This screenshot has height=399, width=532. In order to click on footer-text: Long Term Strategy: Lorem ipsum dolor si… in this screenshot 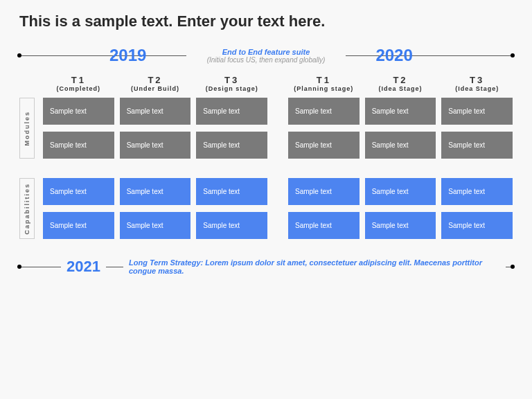, I will do `click(314, 267)`.